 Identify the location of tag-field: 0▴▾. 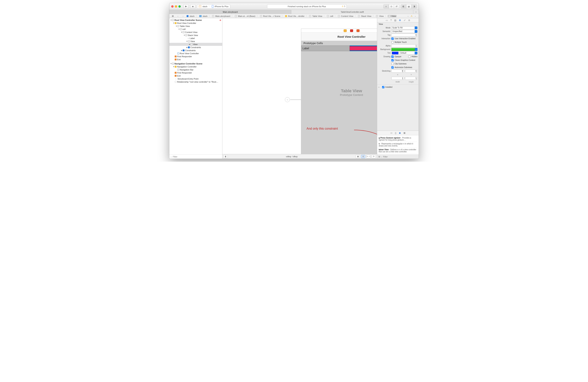
(404, 35).